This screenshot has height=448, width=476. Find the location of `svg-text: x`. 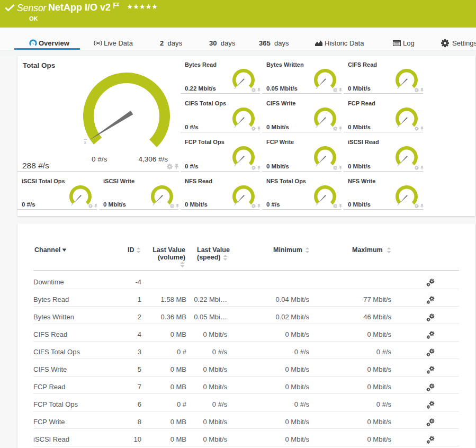

svg-text: x is located at coordinates (86, 142).